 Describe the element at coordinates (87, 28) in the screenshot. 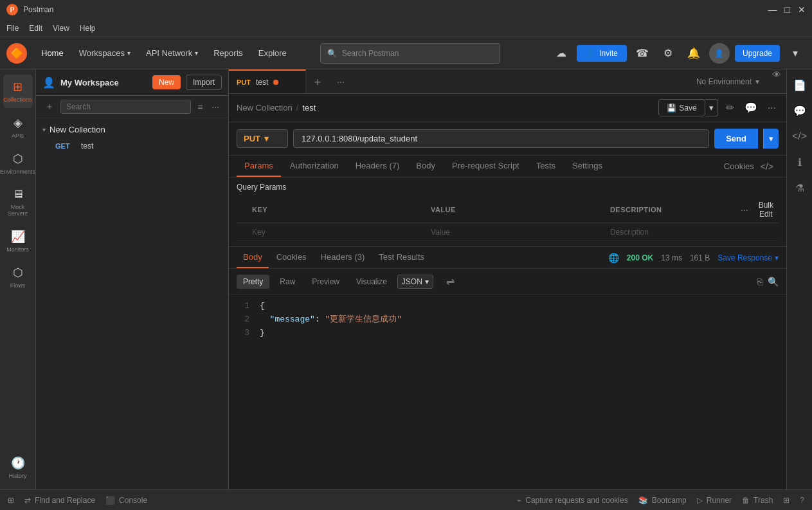

I see `menu-help: Help` at that location.